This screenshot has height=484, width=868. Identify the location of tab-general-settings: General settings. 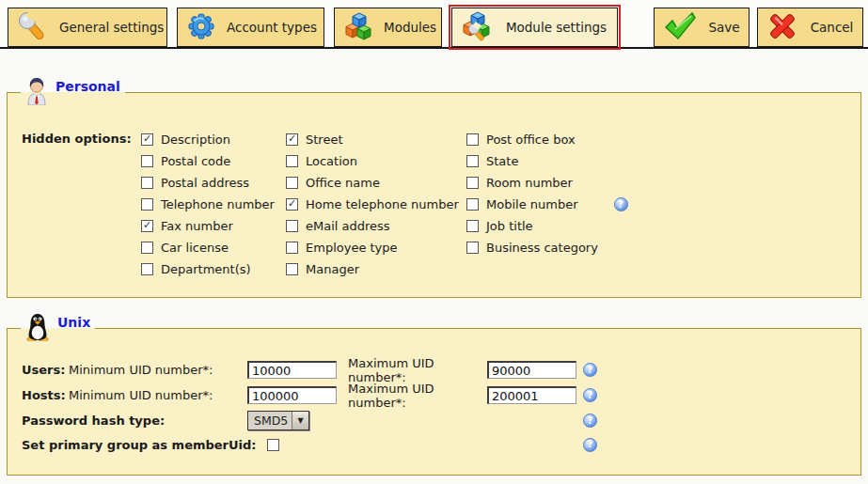
(87, 27).